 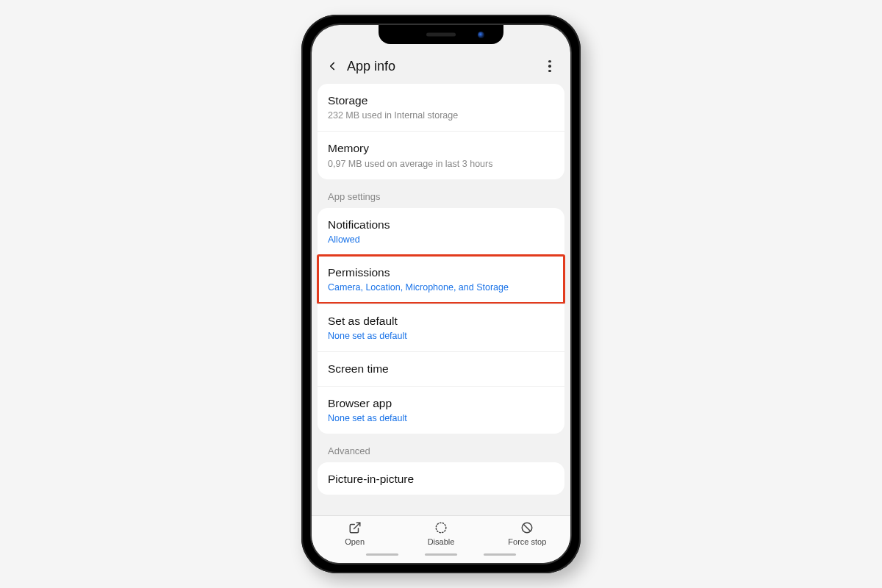 What do you see at coordinates (441, 287) in the screenshot?
I see `row-subtitle: Camera, Location, Microphone, and Storag…` at bounding box center [441, 287].